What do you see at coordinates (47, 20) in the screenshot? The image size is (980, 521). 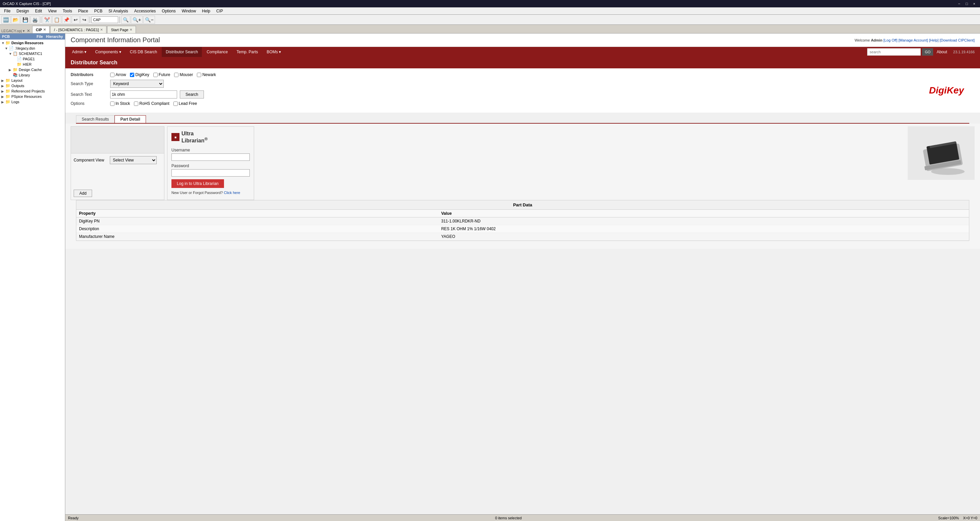 I see `cut-btn: ✂️` at bounding box center [47, 20].